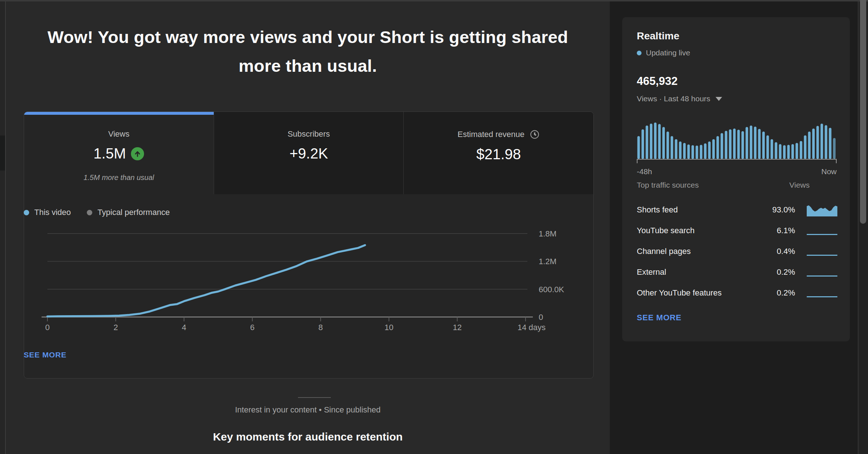  Describe the element at coordinates (736, 210) in the screenshot. I see `traffic-row-shorts-feed: Shorts feed93.0%` at that location.